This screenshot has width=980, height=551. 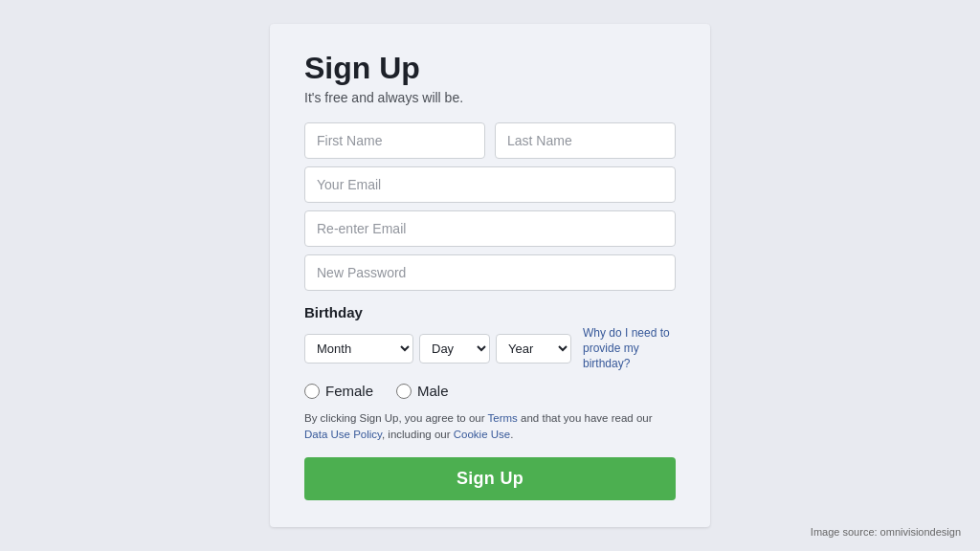 I want to click on birthday-help-link: Why do I need to provide my birthday?, so click(x=630, y=348).